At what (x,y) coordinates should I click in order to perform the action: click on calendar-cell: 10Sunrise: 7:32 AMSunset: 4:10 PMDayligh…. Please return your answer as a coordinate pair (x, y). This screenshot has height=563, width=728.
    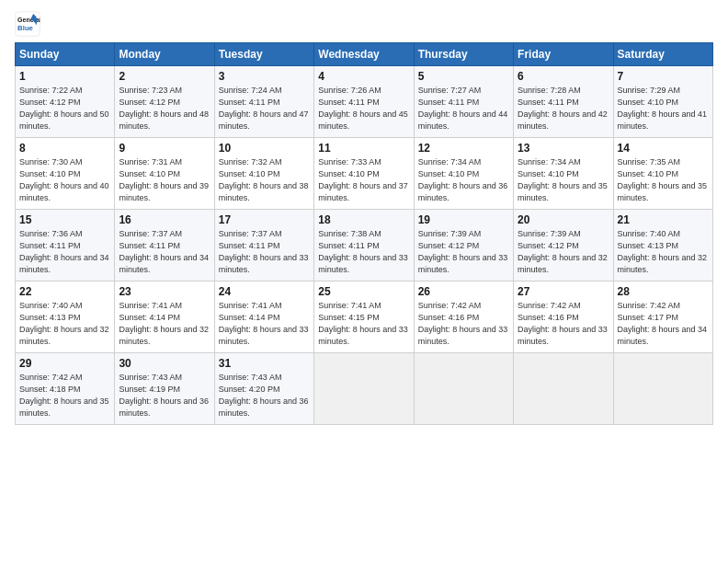
    Looking at the image, I should click on (264, 174).